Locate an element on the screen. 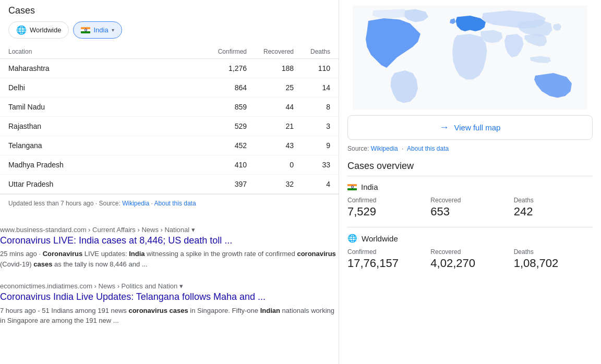 This screenshot has width=601, height=364. worldwide-stats: Confirmed 17,76,157 Recovered 4,02,270 D… is located at coordinates (470, 259).